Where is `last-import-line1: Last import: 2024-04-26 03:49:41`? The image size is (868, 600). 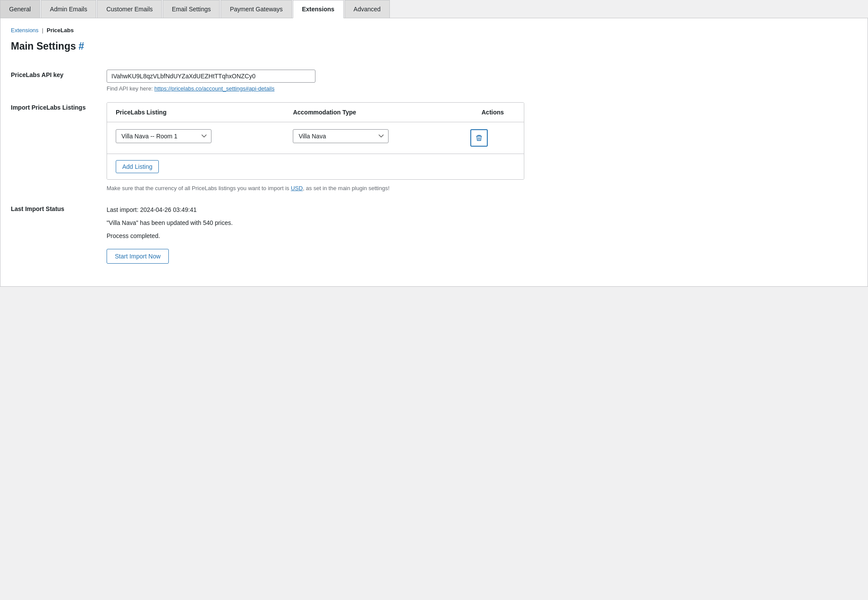
last-import-line1: Last import: 2024-04-26 03:49:41 is located at coordinates (482, 210).